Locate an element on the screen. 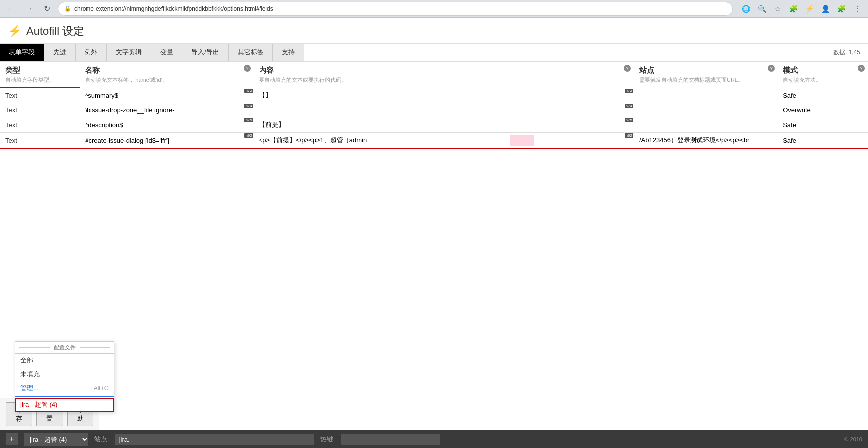 Image resolution: width=868 pixels, height=448 pixels. cell-content: <p>【前提】</p><p>1、超管（admin n92 is located at coordinates (443, 140).